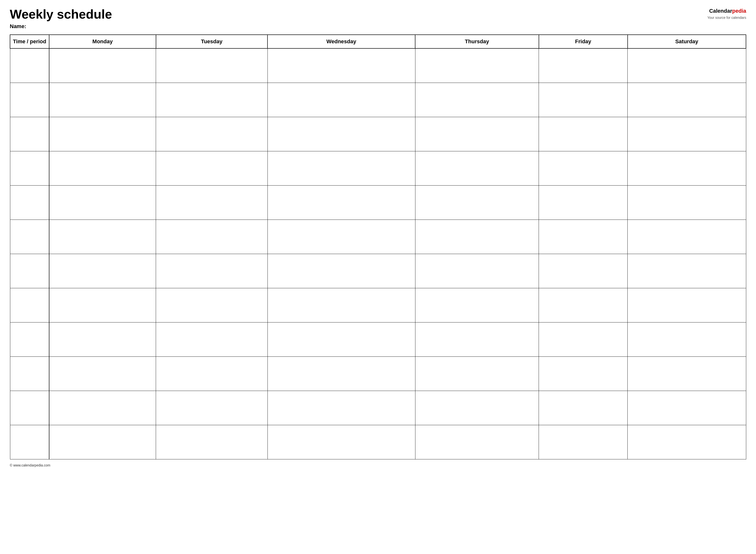 The image size is (756, 554). Describe the element at coordinates (687, 374) in the screenshot. I see `cell-saturday-row10` at that location.